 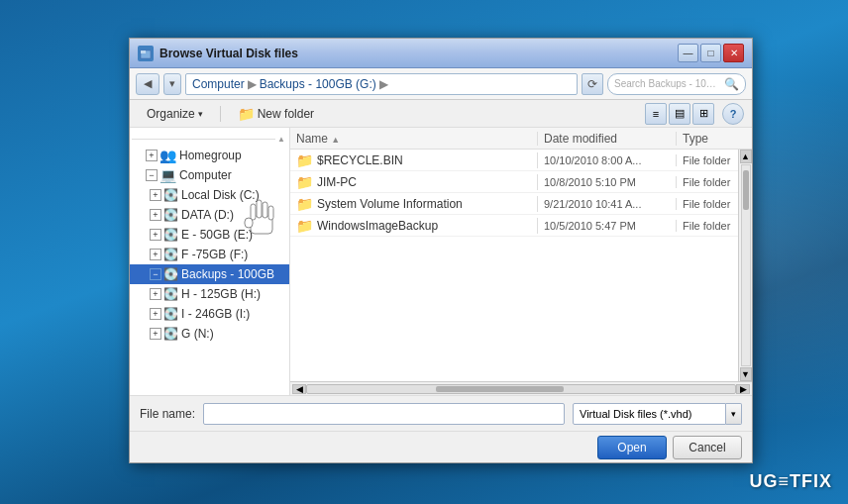 What do you see at coordinates (200, 114) in the screenshot?
I see `organize-arrow-icon: ▾` at bounding box center [200, 114].